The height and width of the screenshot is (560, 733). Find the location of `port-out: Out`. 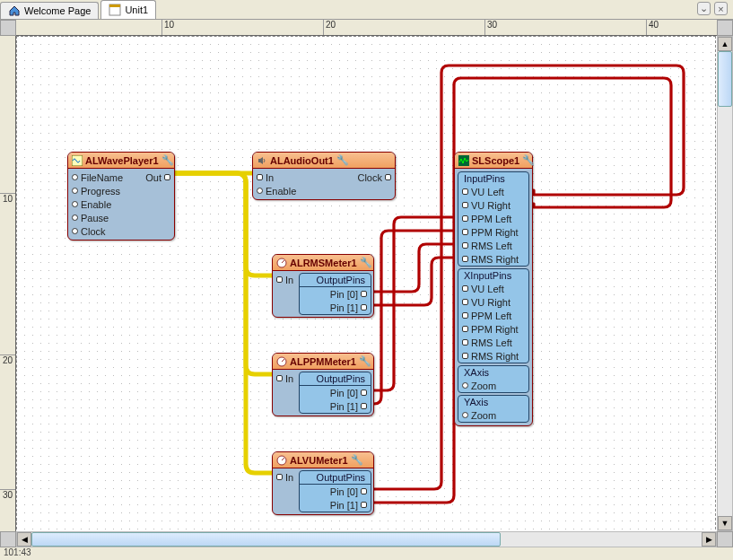

port-out: Out is located at coordinates (158, 178).